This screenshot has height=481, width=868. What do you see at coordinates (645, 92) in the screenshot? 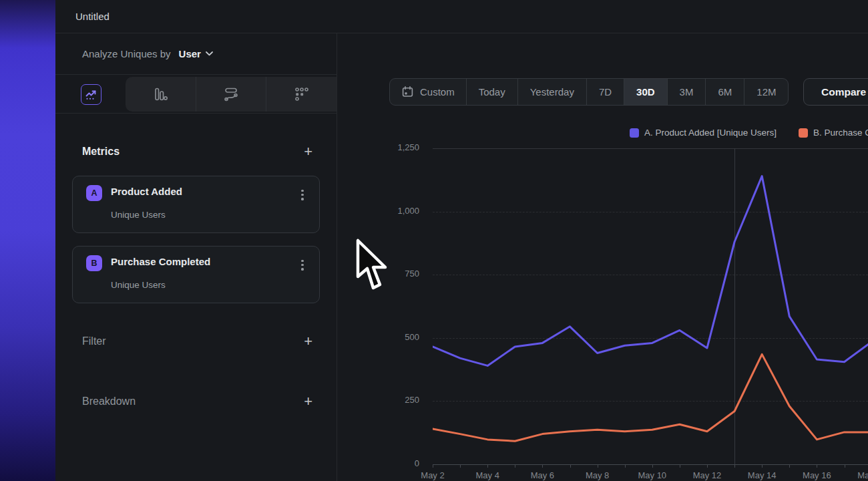
I see `range-30d: 30D` at bounding box center [645, 92].